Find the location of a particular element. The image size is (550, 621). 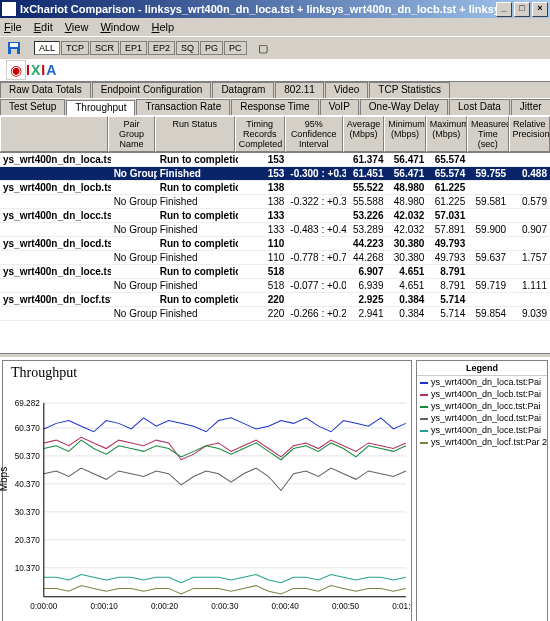

tab-endpoint-configuration: Endpoint Configuration is located at coordinates (152, 90).